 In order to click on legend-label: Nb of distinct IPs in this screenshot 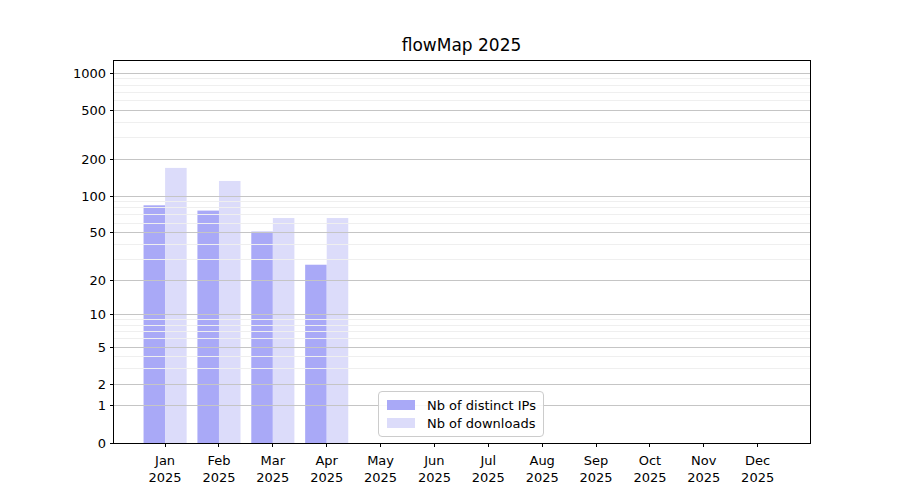, I will do `click(482, 406)`.